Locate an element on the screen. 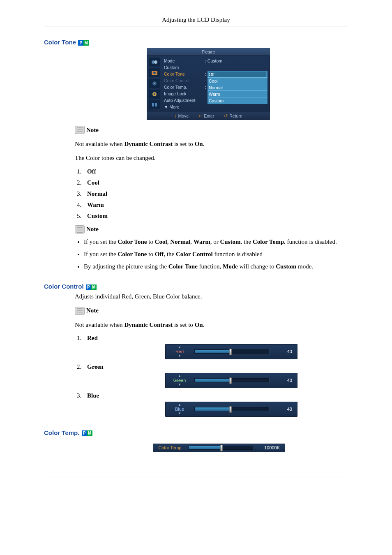  osd-value: : Custom is located at coordinates (236, 61).